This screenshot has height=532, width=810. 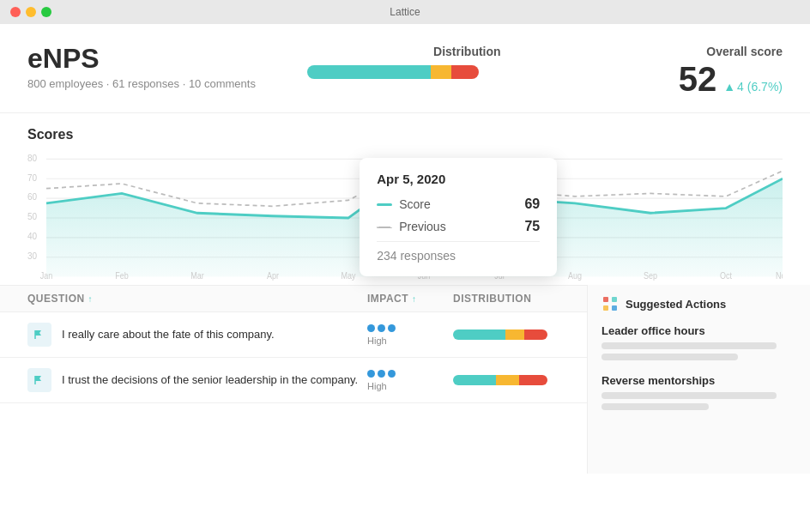 I want to click on maximize-button, so click(x=46, y=12).